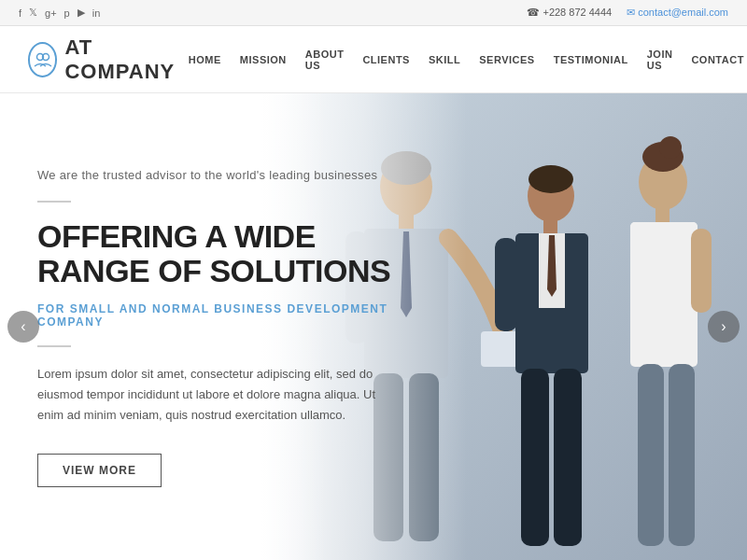  What do you see at coordinates (684, 12) in the screenshot?
I see `email-text: contact@email.com` at bounding box center [684, 12].